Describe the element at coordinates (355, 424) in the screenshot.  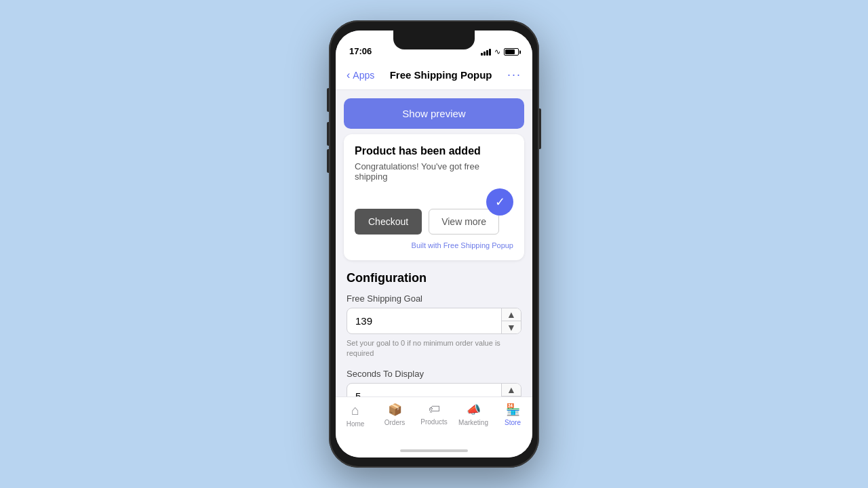
I see `home-label: Home` at that location.